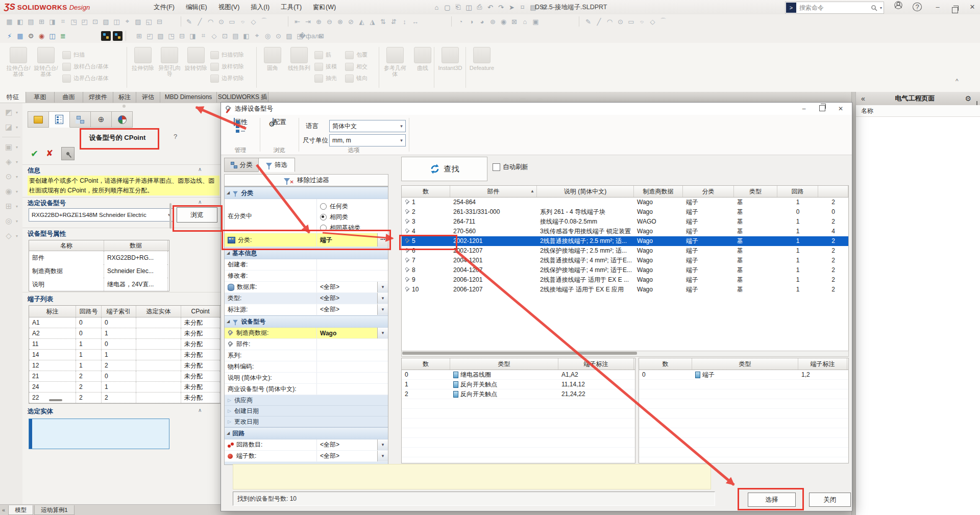  I want to click on filter-row: 商业设备型号 (简体中文):, so click(306, 389).